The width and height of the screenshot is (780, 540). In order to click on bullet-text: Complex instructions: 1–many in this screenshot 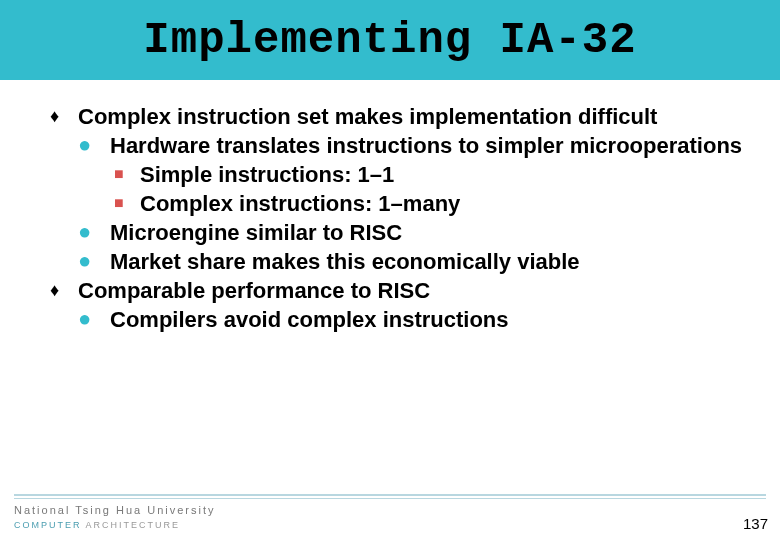, I will do `click(445, 204)`.